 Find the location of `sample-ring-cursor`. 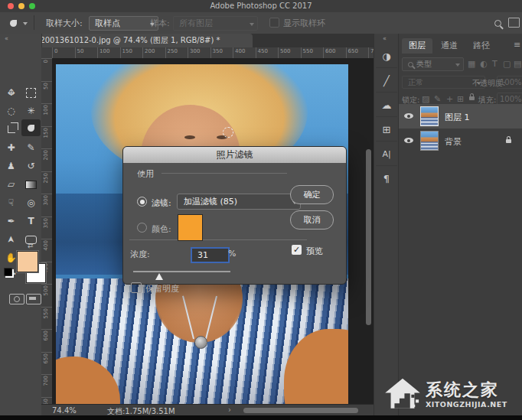

sample-ring-cursor is located at coordinates (228, 132).